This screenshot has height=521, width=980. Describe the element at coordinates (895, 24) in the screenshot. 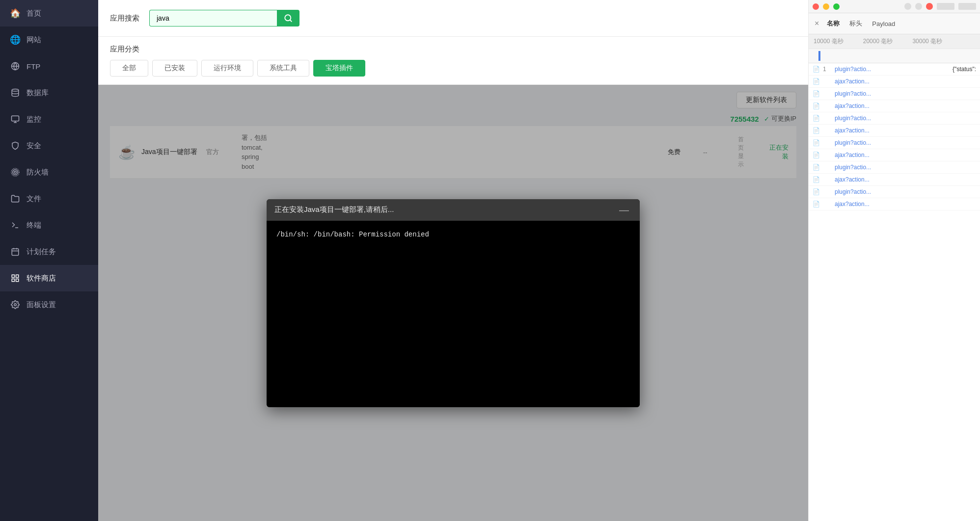

I see `right-panel-header: × 名称 标头 Payload` at that location.